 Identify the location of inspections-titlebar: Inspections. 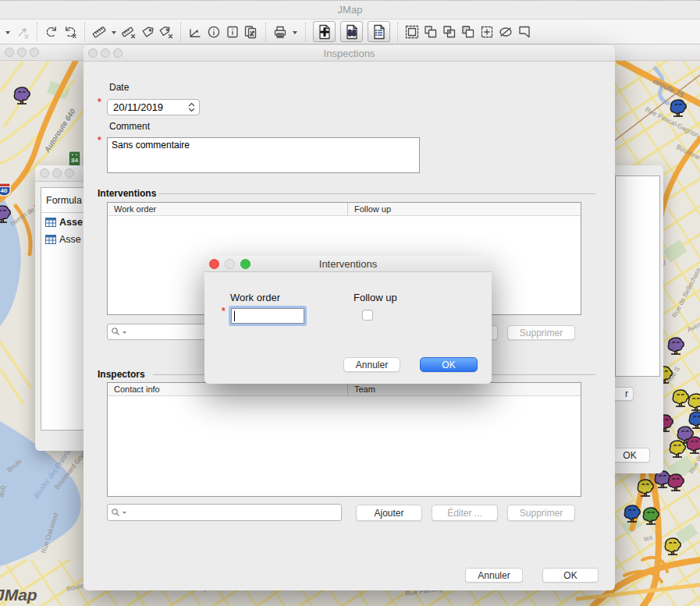
(350, 53).